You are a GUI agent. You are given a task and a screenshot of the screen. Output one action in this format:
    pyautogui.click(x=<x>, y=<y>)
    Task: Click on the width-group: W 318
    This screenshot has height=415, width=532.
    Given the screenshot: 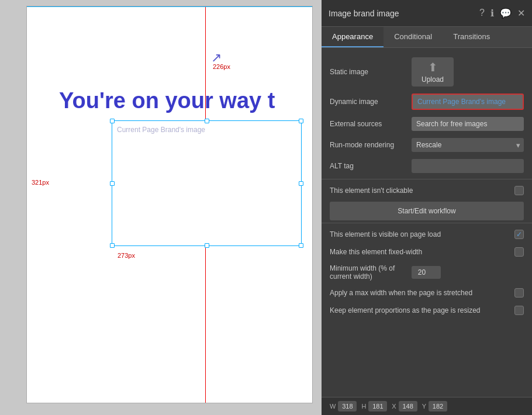 What is the action you would take?
    pyautogui.click(x=343, y=406)
    